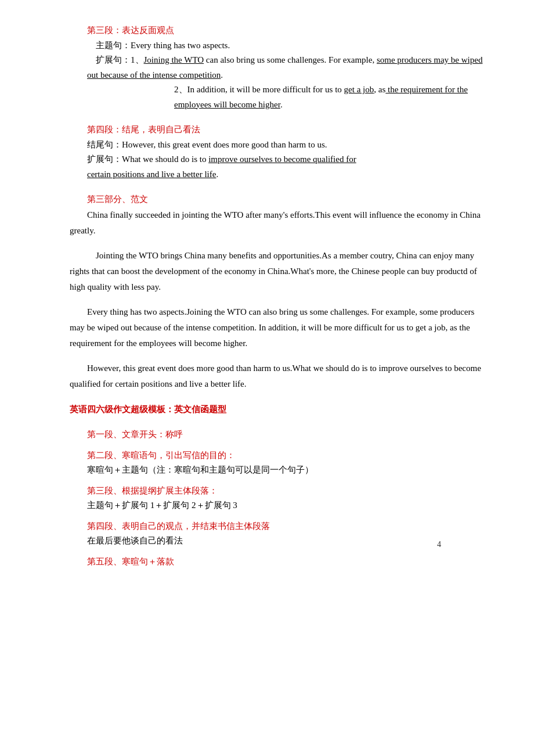  What do you see at coordinates (279, 376) in the screenshot?
I see `fanwen-para4: However, this great event does more good…` at bounding box center [279, 376].